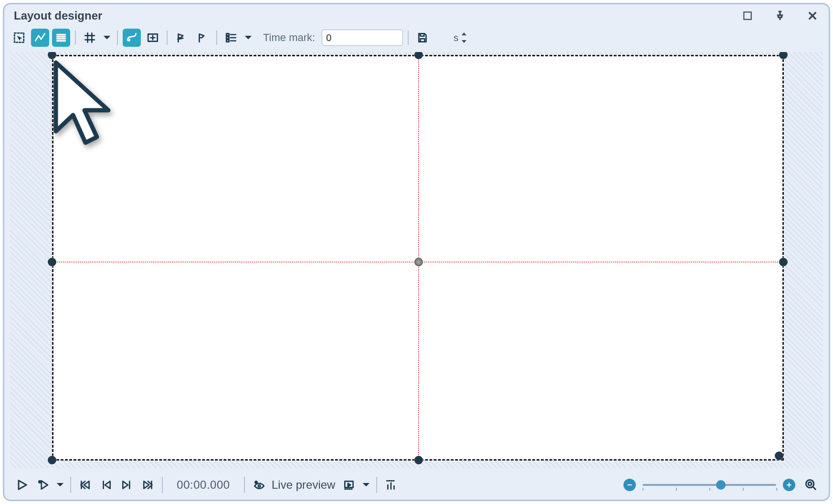 Image resolution: width=833 pixels, height=504 pixels. Describe the element at coordinates (40, 38) in the screenshot. I see `polyline-icon` at that location.